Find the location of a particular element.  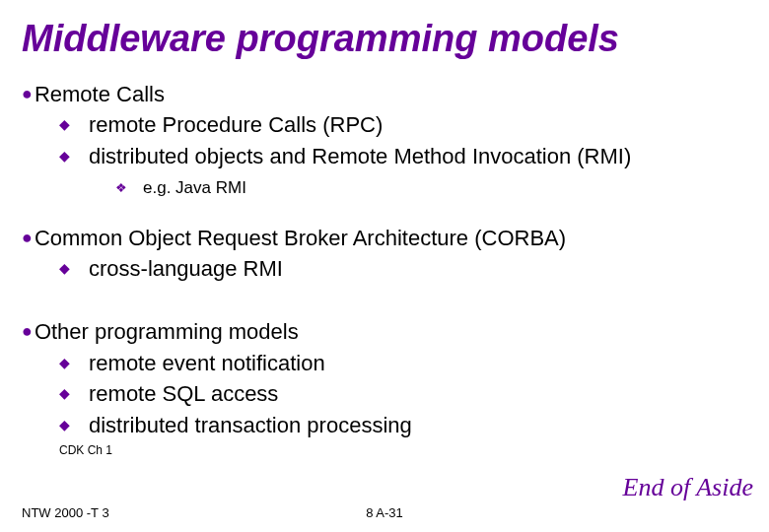

l2-item: ◆ remote Procedure Calls (RPC) is located at coordinates (403, 125).